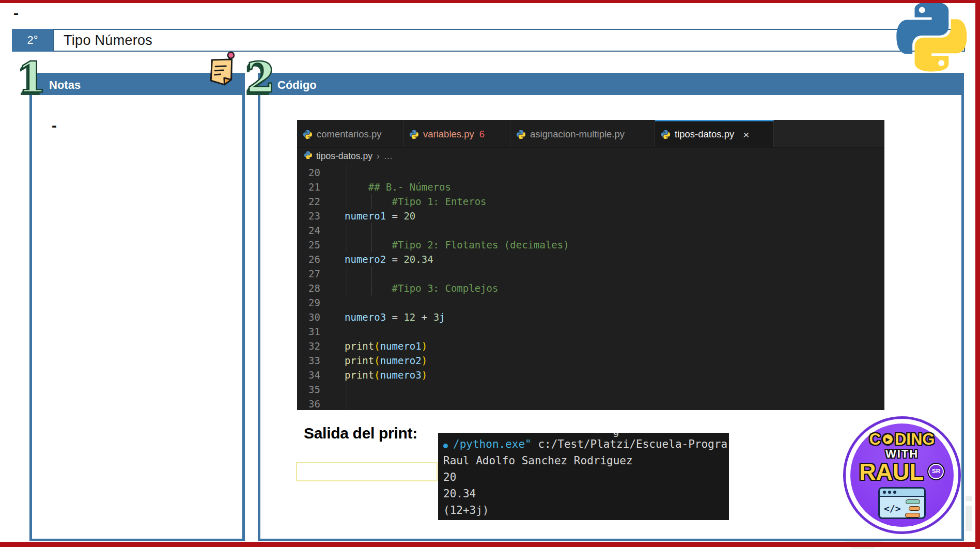 This screenshot has height=549, width=980. I want to click on line-number: 20, so click(309, 172).